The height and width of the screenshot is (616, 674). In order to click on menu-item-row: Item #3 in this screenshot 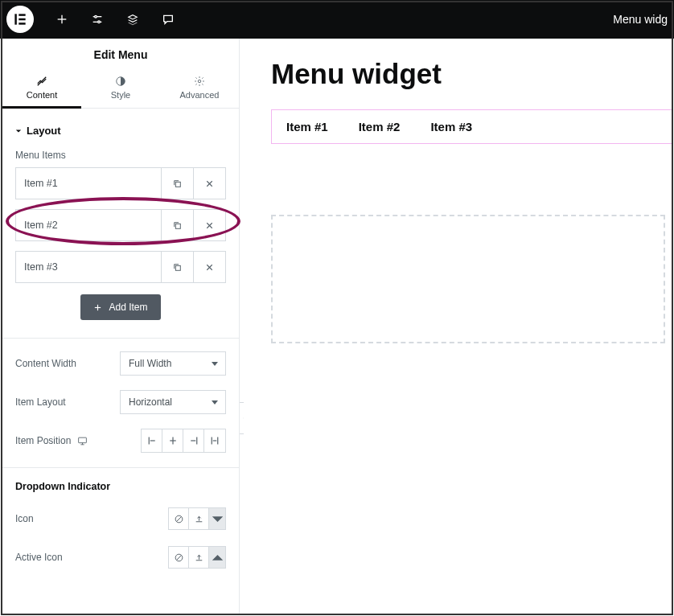, I will do `click(121, 267)`.